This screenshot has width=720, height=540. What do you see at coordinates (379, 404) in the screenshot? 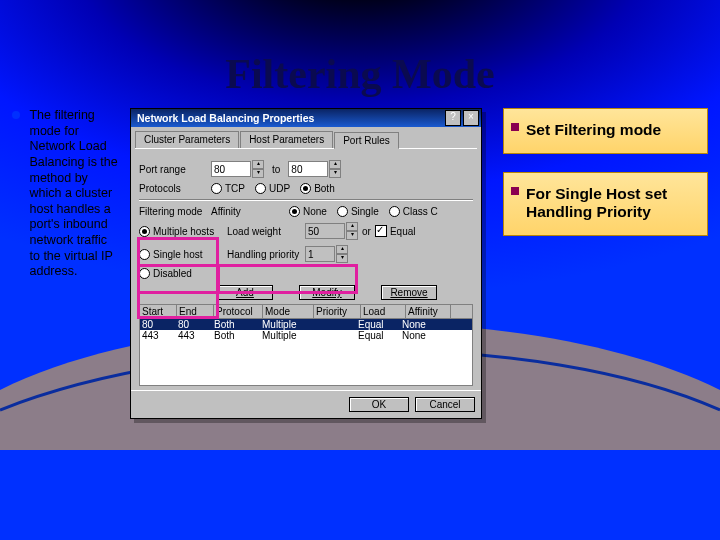
I see `ok-button: OK` at bounding box center [379, 404].